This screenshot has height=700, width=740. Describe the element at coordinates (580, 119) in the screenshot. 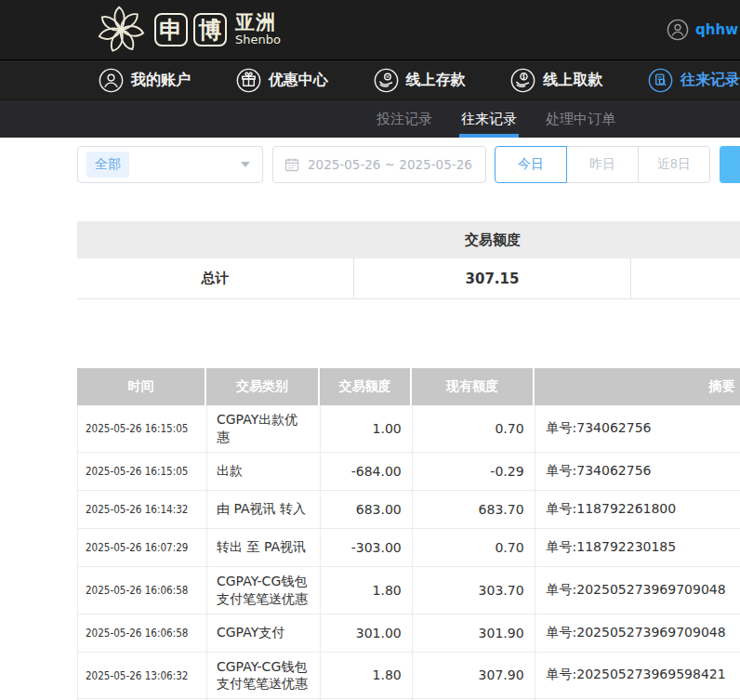

I see `tab-pending-orders: 处理中订单` at that location.